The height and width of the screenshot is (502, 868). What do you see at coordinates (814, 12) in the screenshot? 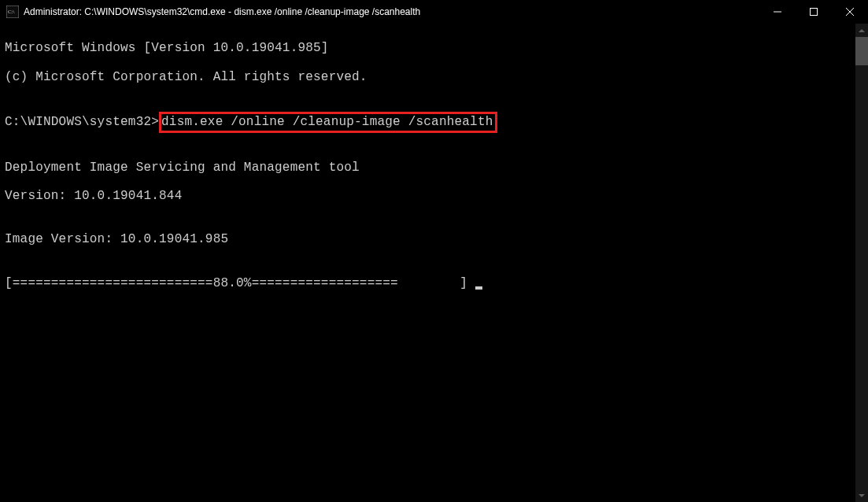
I see `maximize-button` at bounding box center [814, 12].